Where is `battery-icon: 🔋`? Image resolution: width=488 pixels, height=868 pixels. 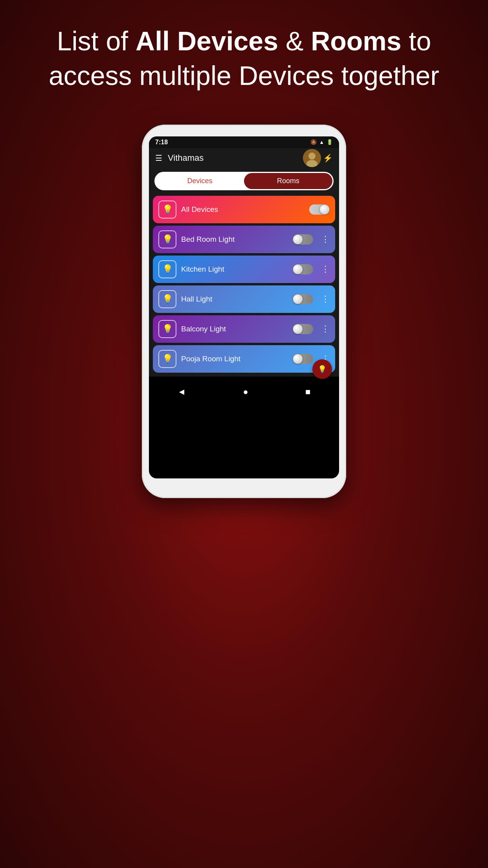
battery-icon: 🔋 is located at coordinates (330, 142).